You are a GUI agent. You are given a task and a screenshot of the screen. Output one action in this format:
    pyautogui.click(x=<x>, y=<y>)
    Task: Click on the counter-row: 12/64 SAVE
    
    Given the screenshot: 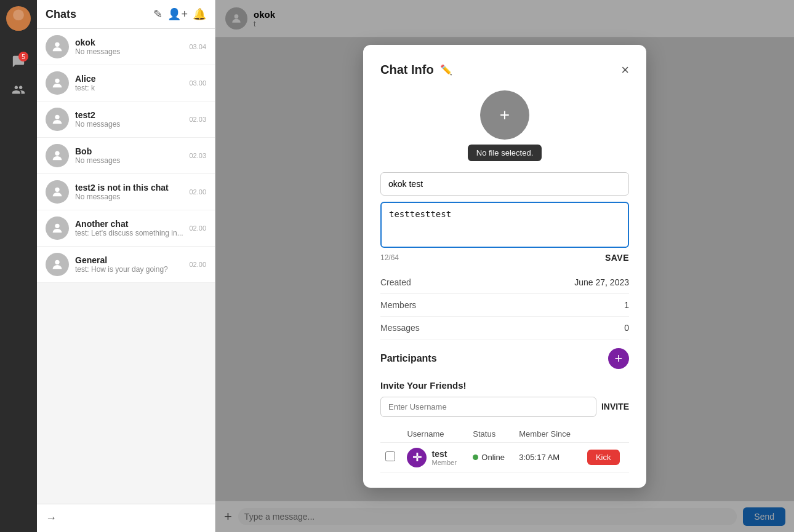 What is the action you would take?
    pyautogui.click(x=505, y=258)
    